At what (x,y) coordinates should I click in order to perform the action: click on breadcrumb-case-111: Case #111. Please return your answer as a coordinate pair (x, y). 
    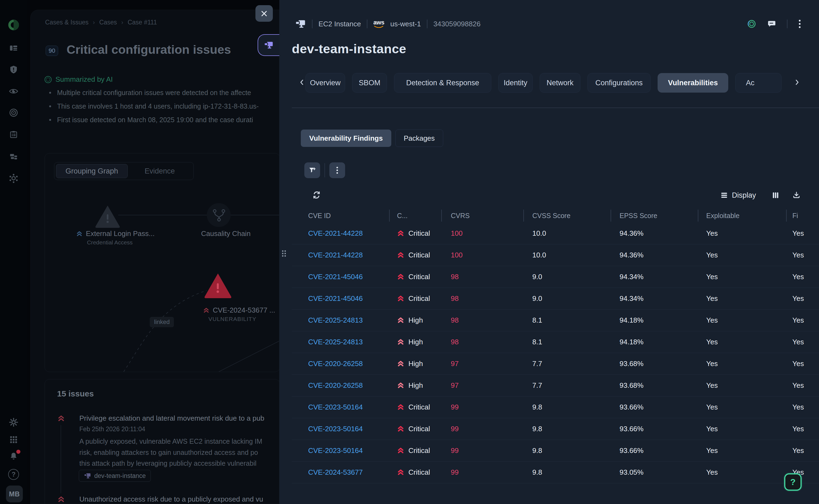
    Looking at the image, I should click on (142, 22).